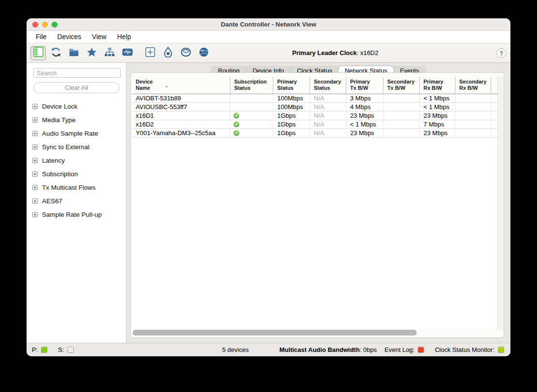 The image size is (537, 392). Describe the element at coordinates (76, 120) in the screenshot. I see `filter-media-type: +Media Type` at that location.